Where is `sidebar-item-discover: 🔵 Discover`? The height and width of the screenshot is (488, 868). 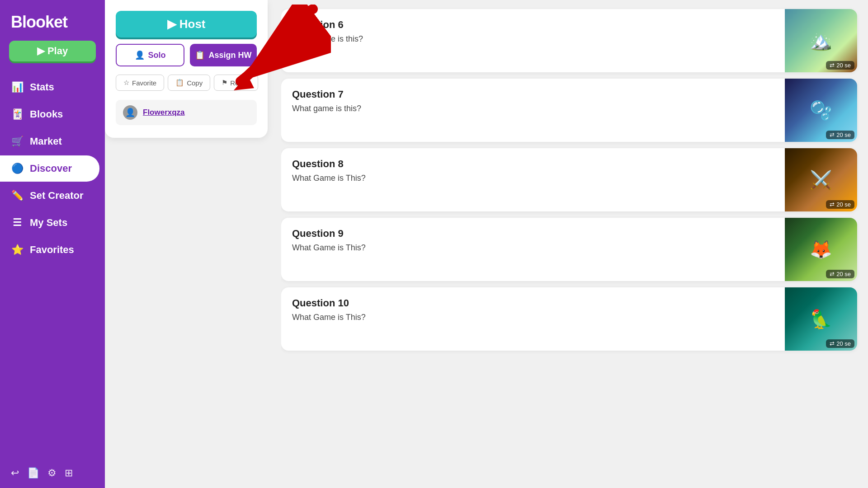 sidebar-item-discover: 🔵 Discover is located at coordinates (50, 169).